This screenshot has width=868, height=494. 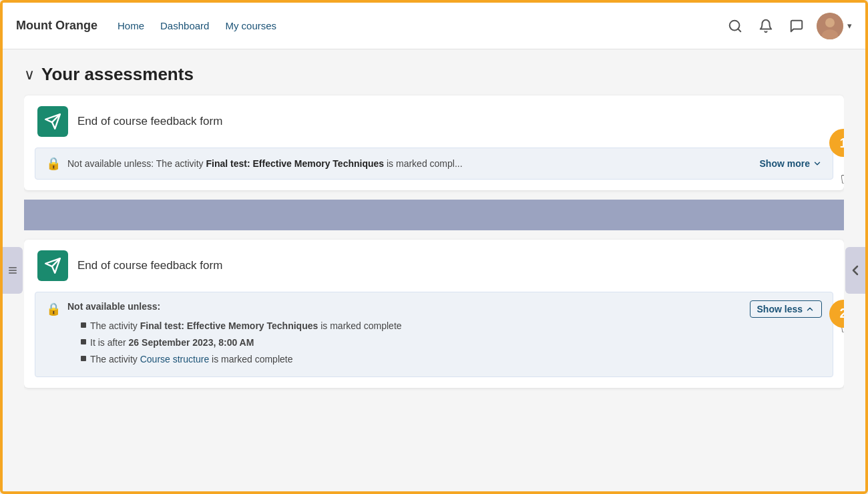 What do you see at coordinates (849, 25) in the screenshot?
I see `avatar-chevron-icon: ▾` at bounding box center [849, 25].